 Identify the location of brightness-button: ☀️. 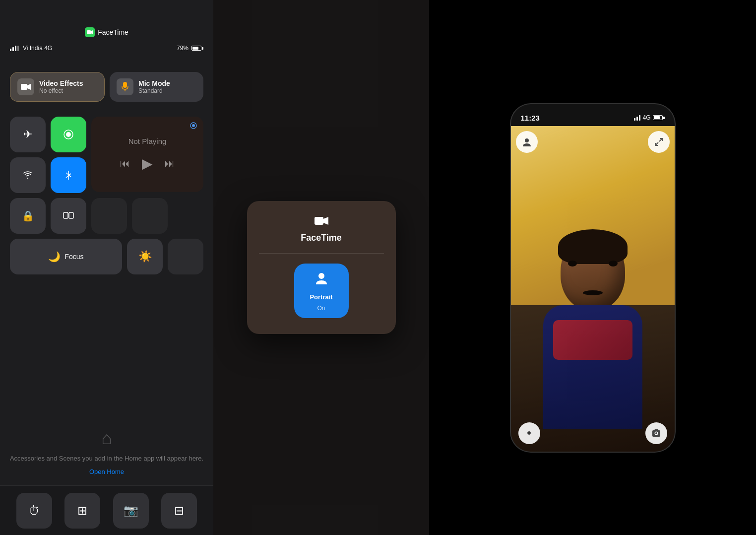
(145, 257).